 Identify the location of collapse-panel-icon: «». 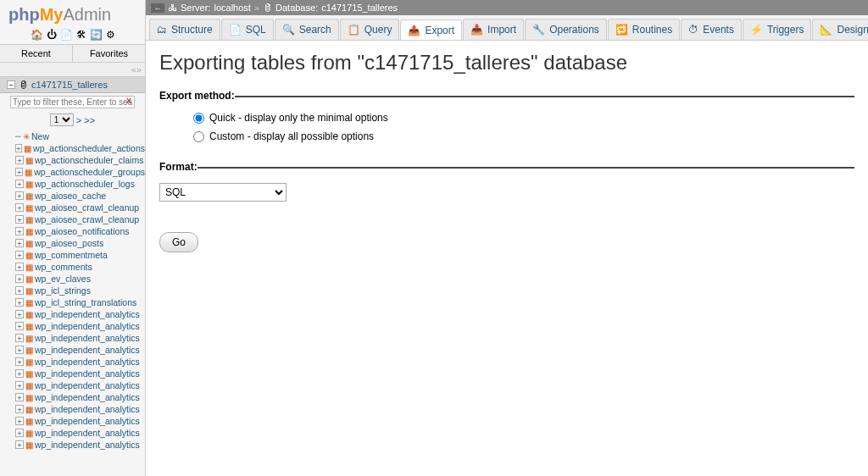
(73, 69).